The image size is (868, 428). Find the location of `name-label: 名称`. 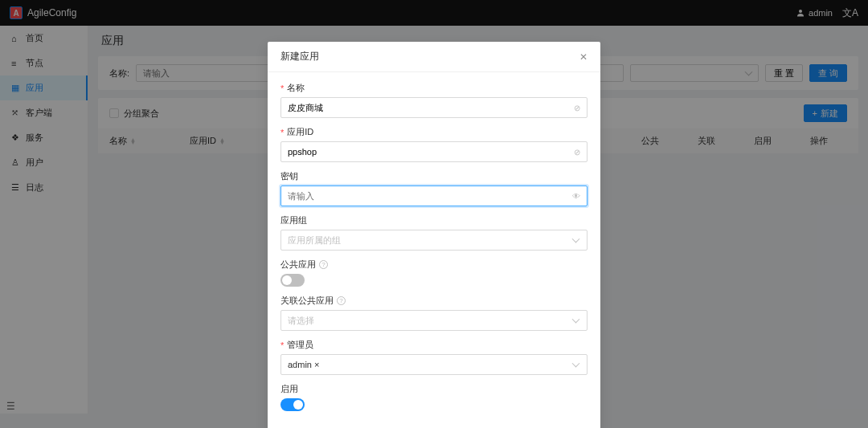

name-label: 名称 is located at coordinates (434, 88).